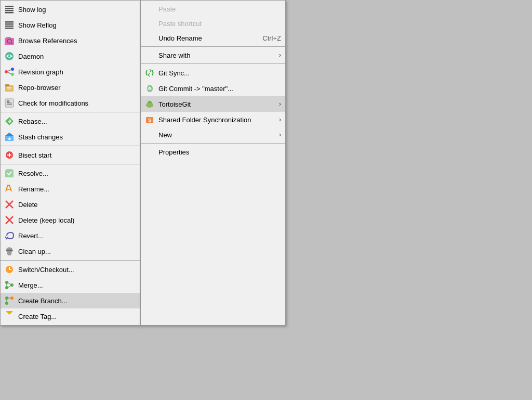 The height and width of the screenshot is (400, 532). I want to click on paste-shortcut-label: Paste shortcut, so click(220, 24).